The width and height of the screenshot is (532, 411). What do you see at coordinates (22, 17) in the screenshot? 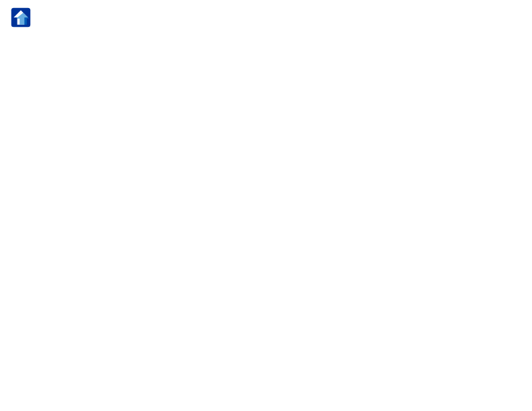
I see `logo` at bounding box center [22, 17].